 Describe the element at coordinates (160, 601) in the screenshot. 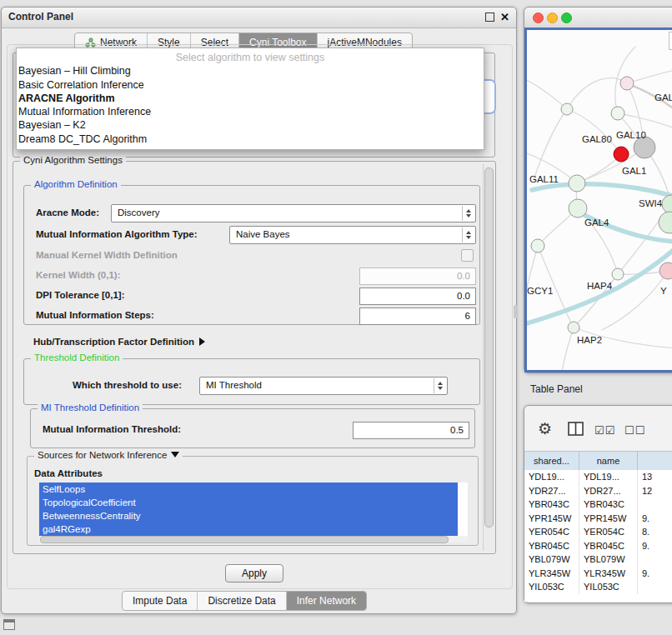

I see `tab-impute-data: Impute Data` at that location.